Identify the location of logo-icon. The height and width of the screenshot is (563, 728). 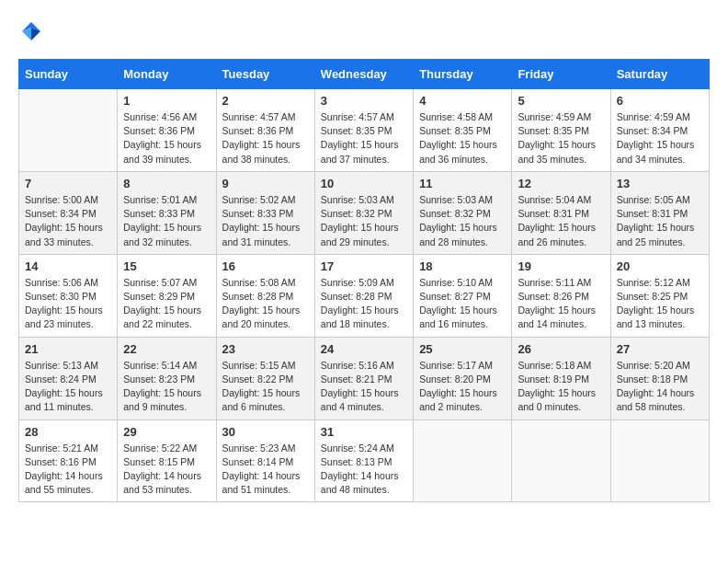
(31, 31).